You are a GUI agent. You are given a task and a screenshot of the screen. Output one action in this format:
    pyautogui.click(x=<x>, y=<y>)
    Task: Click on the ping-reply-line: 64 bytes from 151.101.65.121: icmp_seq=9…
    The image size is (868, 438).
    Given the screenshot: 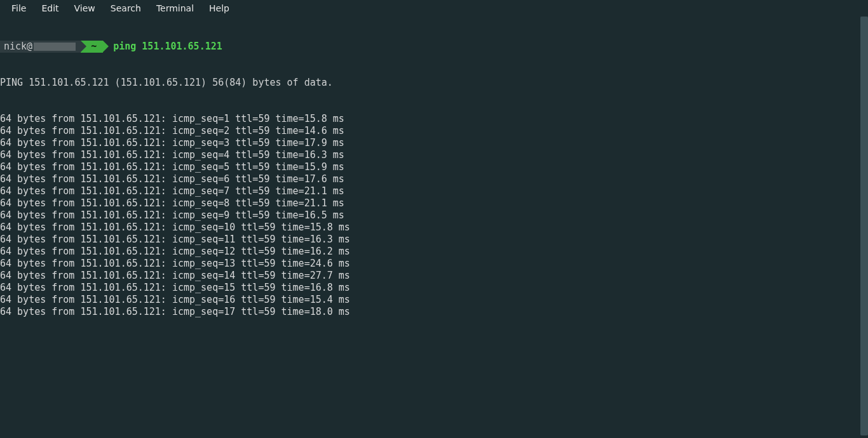 What is the action you would take?
    pyautogui.click(x=430, y=216)
    